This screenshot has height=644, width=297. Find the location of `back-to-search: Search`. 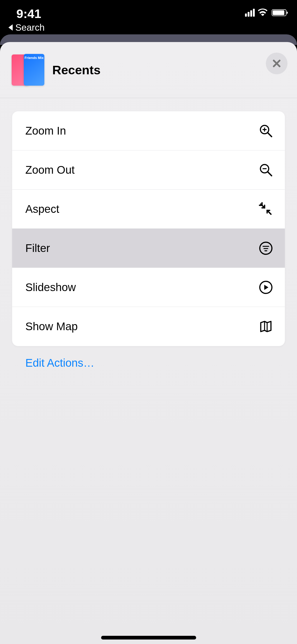

back-to-search: Search is located at coordinates (26, 27).